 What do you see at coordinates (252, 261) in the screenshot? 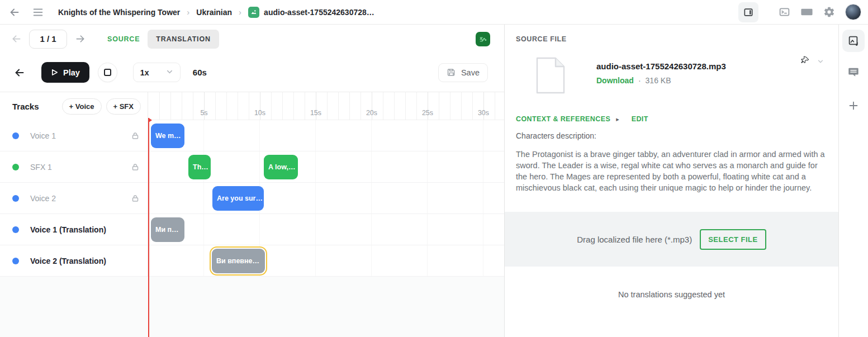
I see `track-row: Voice 2 (Translation)Ви впевне…` at bounding box center [252, 261].